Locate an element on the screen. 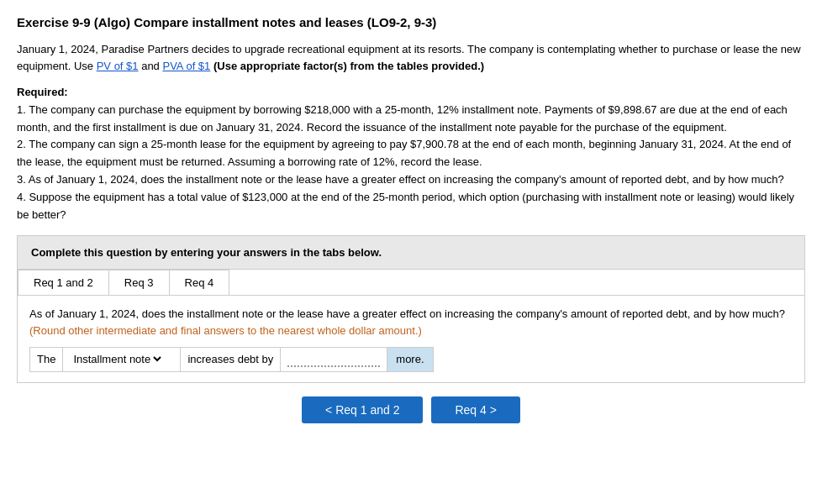  tab-req3: Req 3 is located at coordinates (140, 282).